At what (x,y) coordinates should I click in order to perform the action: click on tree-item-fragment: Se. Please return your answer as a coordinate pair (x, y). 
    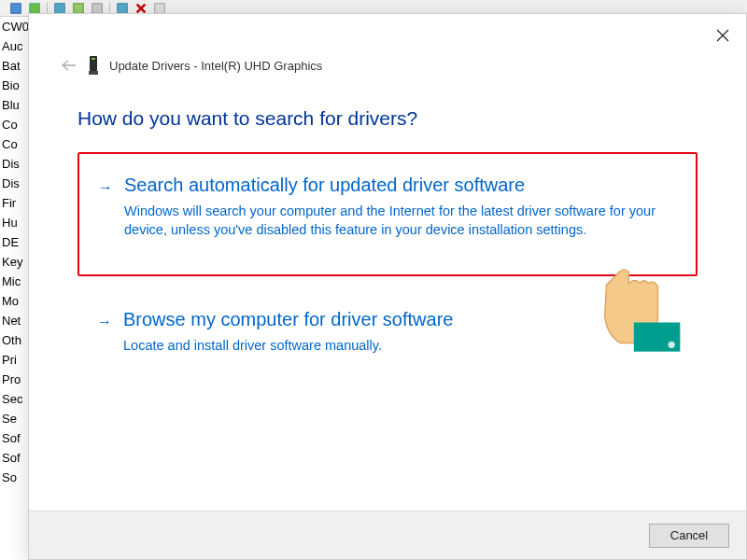
    Looking at the image, I should click on (14, 418).